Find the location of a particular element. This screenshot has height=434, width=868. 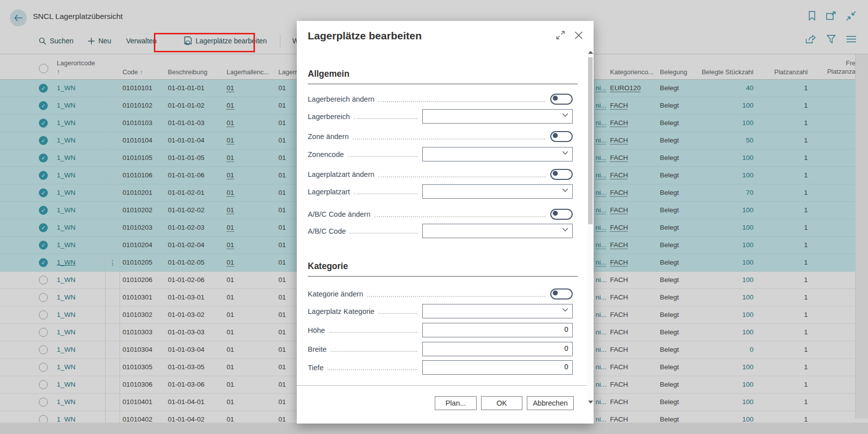

plan-button: Plan... is located at coordinates (456, 403).